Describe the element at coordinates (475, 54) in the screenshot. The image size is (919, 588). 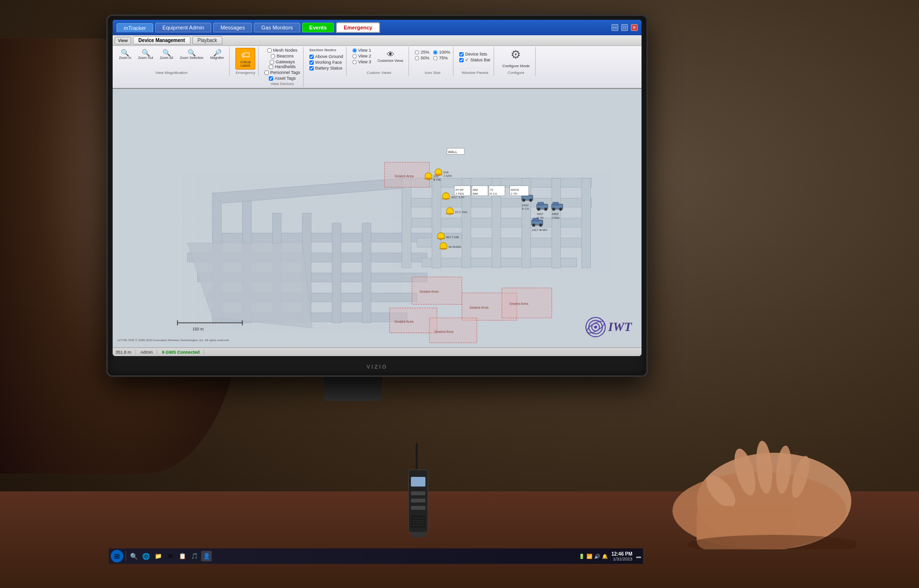
I see `checkbox-device-lists: Device lists` at that location.